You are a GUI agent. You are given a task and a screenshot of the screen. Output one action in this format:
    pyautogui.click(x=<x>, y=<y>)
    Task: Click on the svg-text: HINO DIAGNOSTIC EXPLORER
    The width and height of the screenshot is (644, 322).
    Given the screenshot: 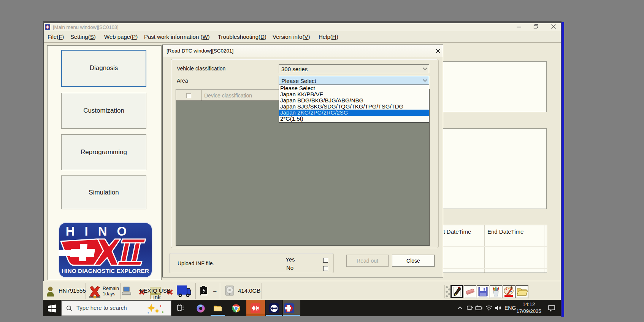 What is the action you would take?
    pyautogui.click(x=105, y=271)
    